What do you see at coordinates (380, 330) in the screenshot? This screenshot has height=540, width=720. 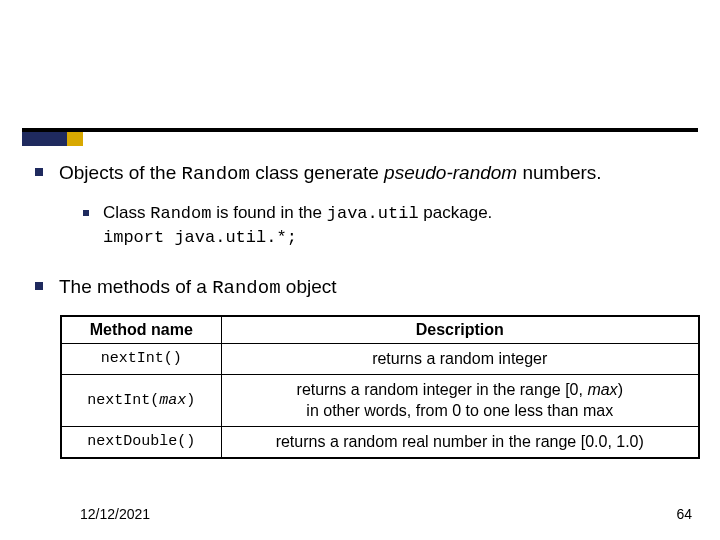 I see `table-header-row: Method name Description` at bounding box center [380, 330].